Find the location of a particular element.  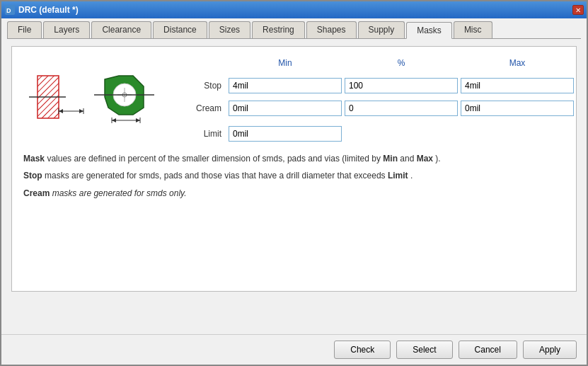

title-bar-left: D DRC (default *) is located at coordinates (41, 10).